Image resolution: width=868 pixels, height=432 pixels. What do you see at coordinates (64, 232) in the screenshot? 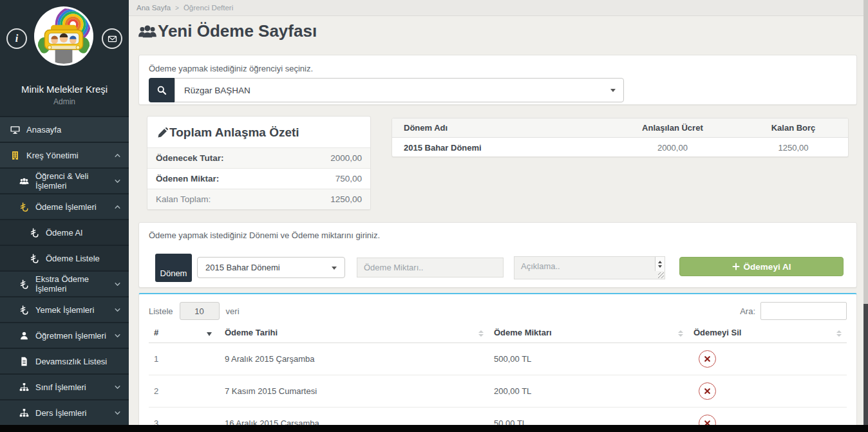
I see `sidebar-item-odeme-al: Ödeme Al` at bounding box center [64, 232].